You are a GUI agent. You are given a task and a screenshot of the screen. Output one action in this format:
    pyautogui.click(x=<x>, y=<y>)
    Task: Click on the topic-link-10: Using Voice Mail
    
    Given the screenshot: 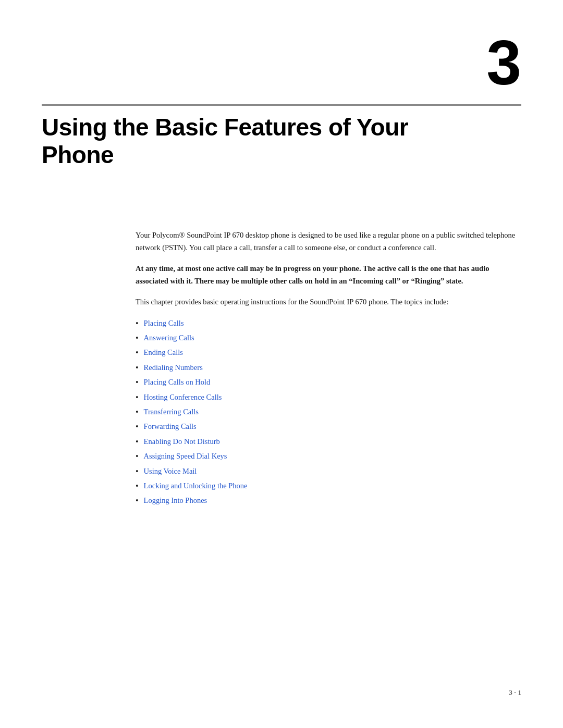 What is the action you would take?
    pyautogui.click(x=170, y=472)
    